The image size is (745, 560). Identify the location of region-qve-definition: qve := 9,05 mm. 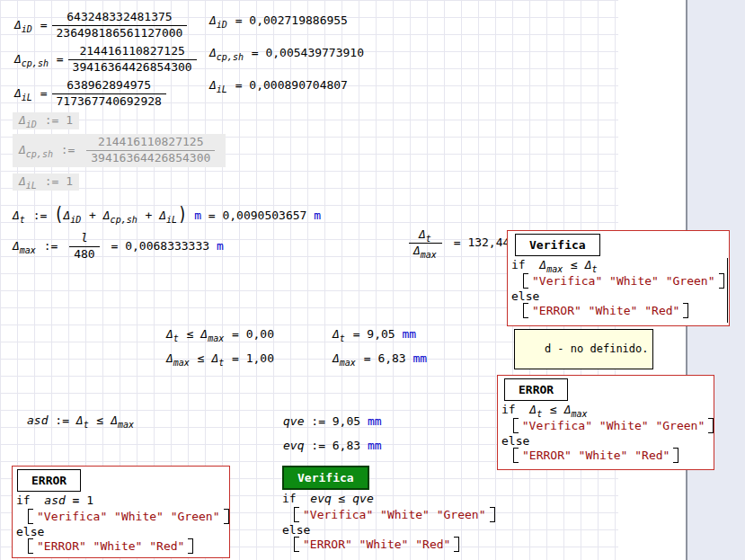
(333, 422).